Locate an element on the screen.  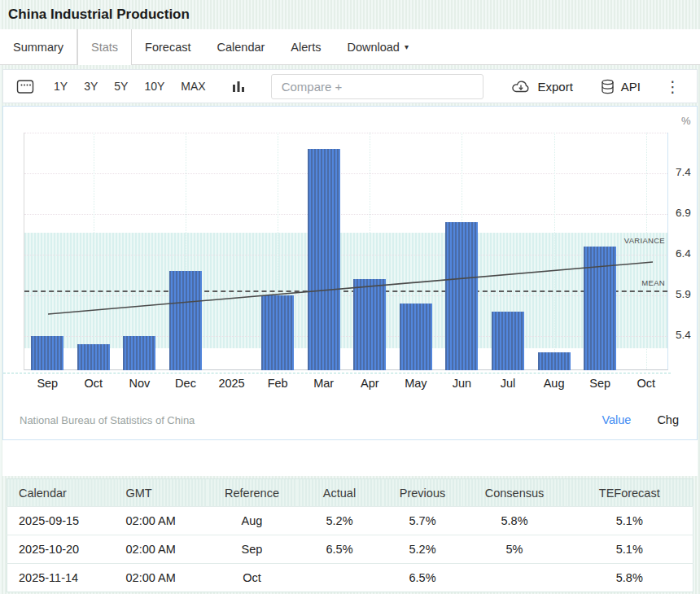
range-button-1y: 1Y is located at coordinates (60, 86).